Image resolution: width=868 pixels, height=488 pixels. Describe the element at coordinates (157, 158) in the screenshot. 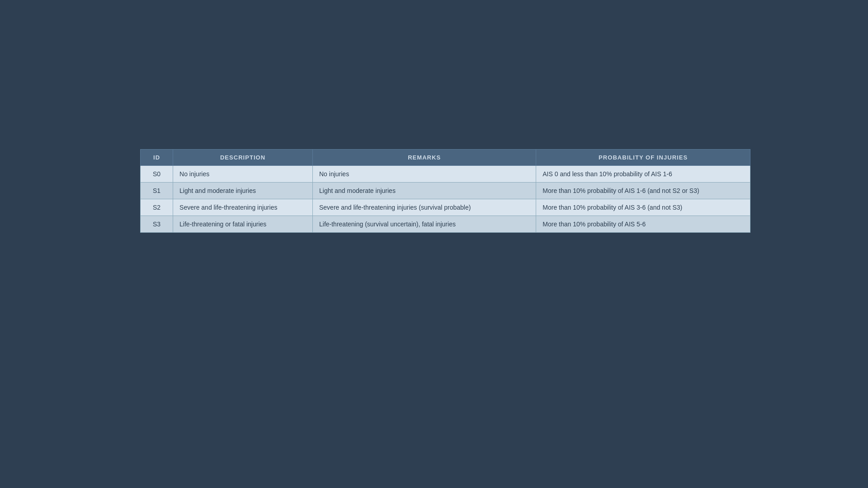

I see `col-header-id: ID` at that location.